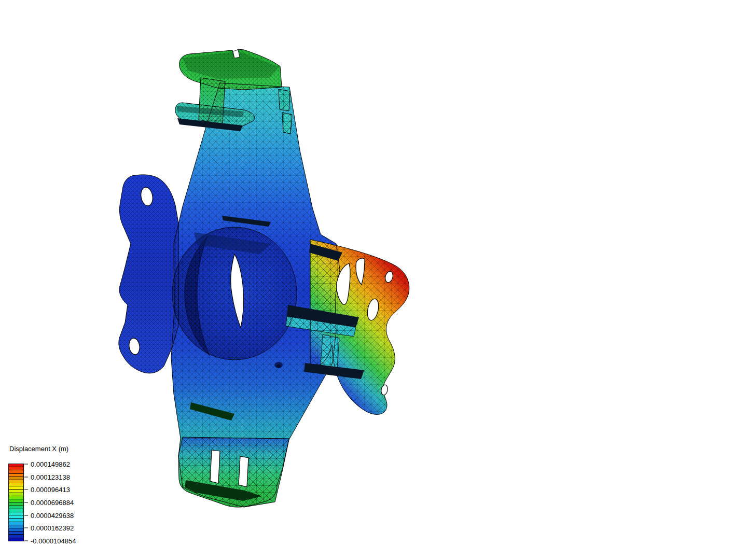  What do you see at coordinates (49, 515) in the screenshot?
I see `legend-tick: 0.0000429638` at bounding box center [49, 515].